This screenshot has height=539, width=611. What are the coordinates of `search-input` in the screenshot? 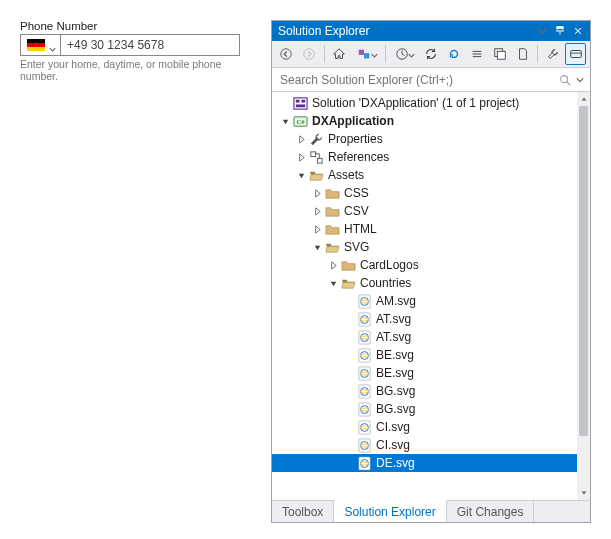 It's located at (418, 80).